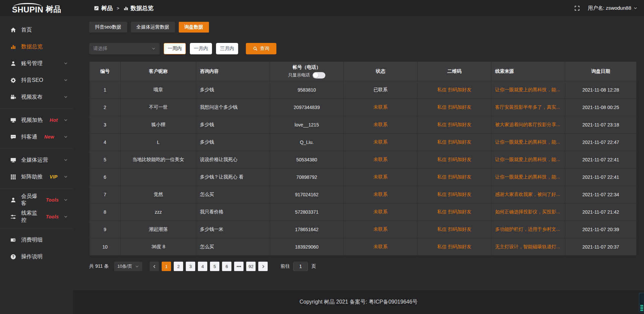  I want to click on user-menu: 用户名: zswodun88, so click(612, 8).